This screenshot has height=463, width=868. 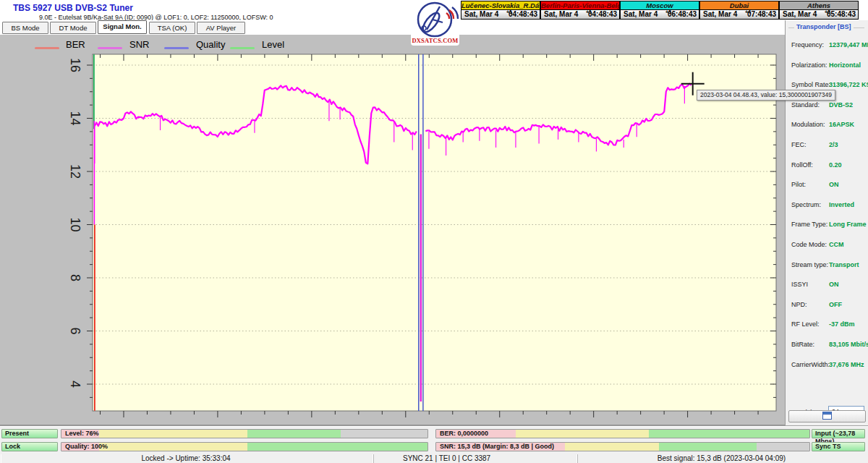 I want to click on sidebar-tool-button, so click(x=827, y=417).